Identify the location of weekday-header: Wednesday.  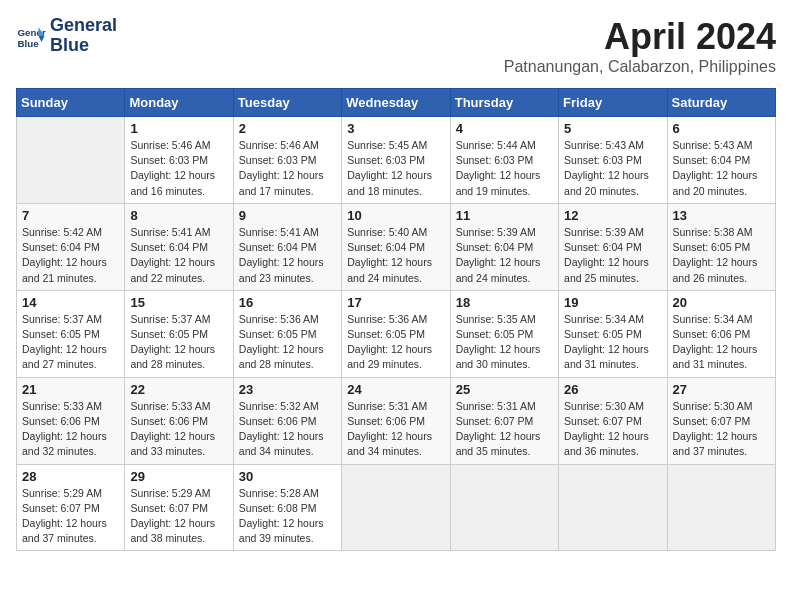
(396, 103).